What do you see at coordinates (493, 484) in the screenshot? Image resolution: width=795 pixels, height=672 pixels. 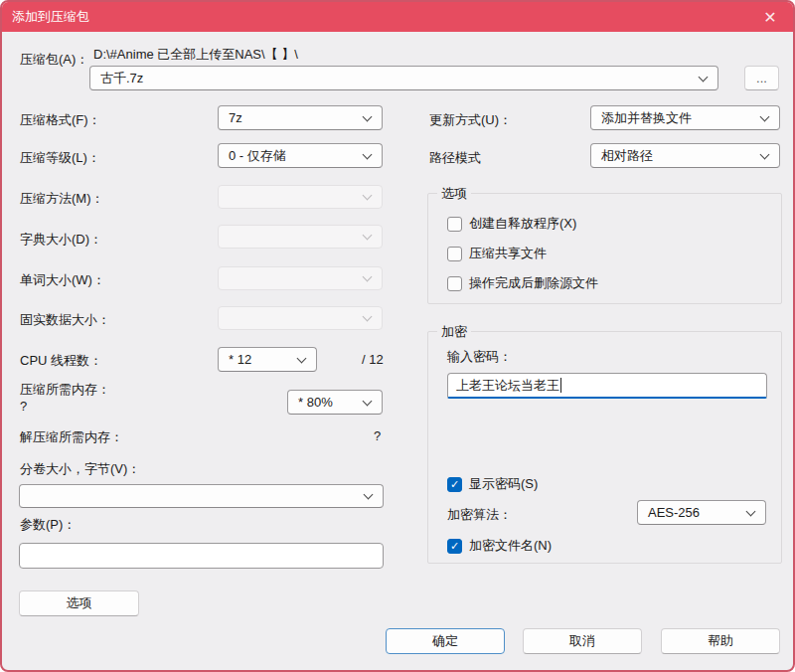 I see `show-password-checkbox-row: ✓ 显示密码(S)` at bounding box center [493, 484].